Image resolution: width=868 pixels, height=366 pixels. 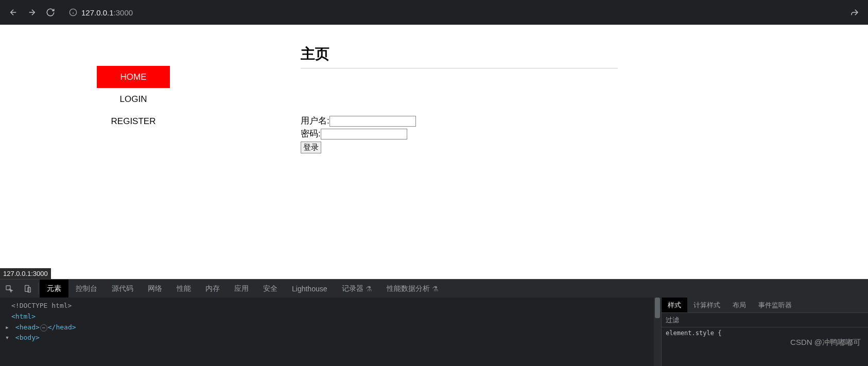 I want to click on scrollbar, so click(x=657, y=332).